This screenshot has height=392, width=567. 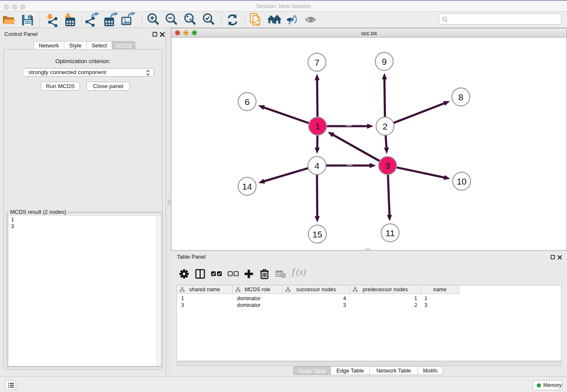 What do you see at coordinates (461, 97) in the screenshot?
I see `svg-text: 8` at bounding box center [461, 97].